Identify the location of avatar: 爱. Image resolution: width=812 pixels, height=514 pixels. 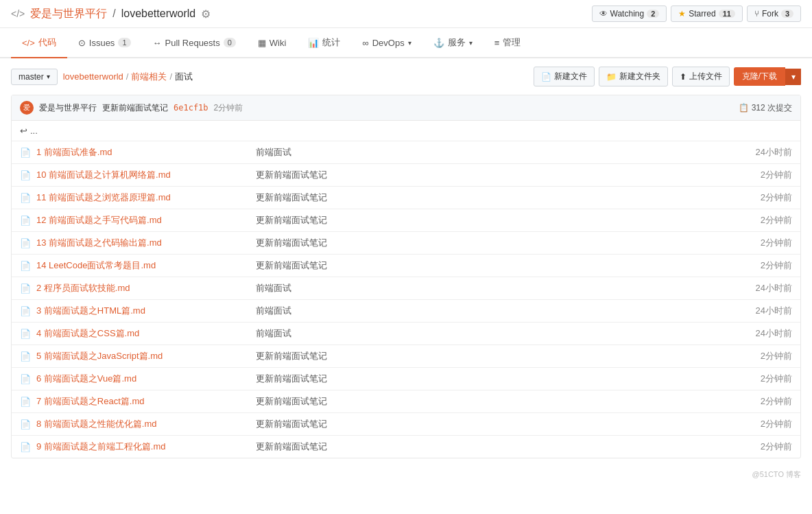
(27, 108).